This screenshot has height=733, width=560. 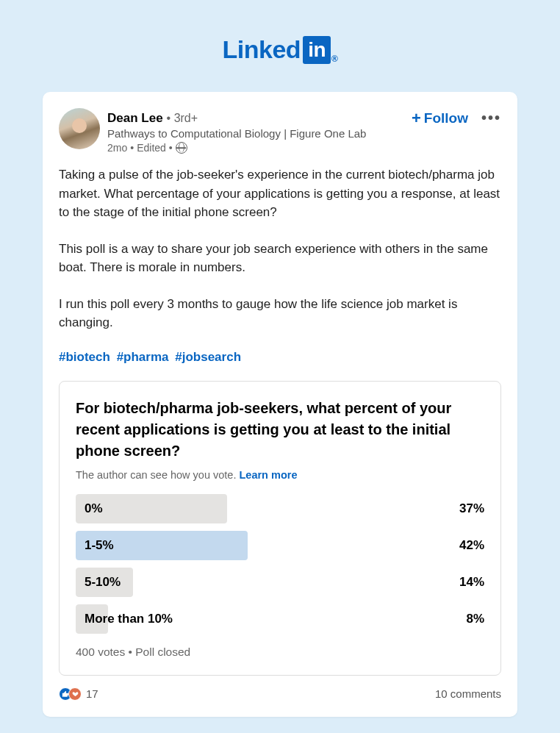 I want to click on poll-option-pct: 8%, so click(x=475, y=619).